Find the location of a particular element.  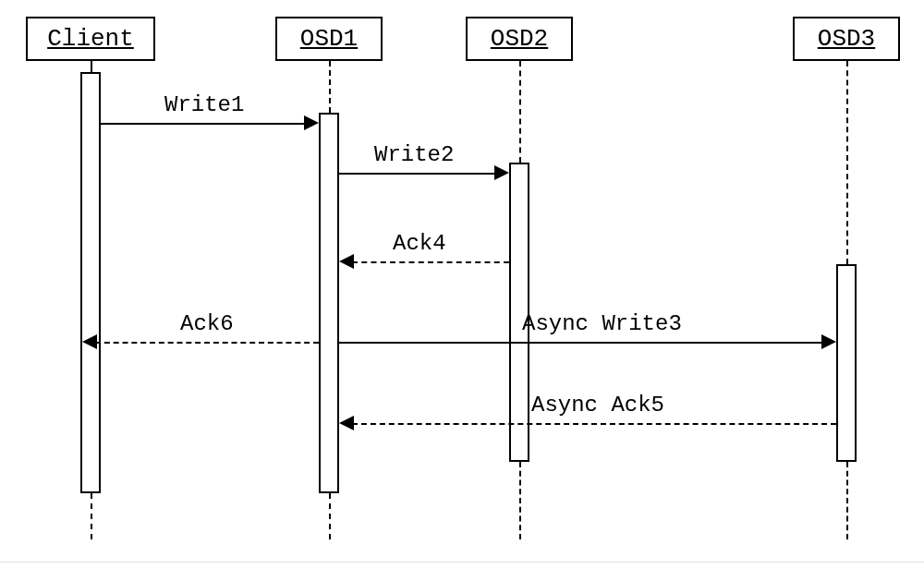

participant-osd2-label: OSD2 is located at coordinates (519, 39).